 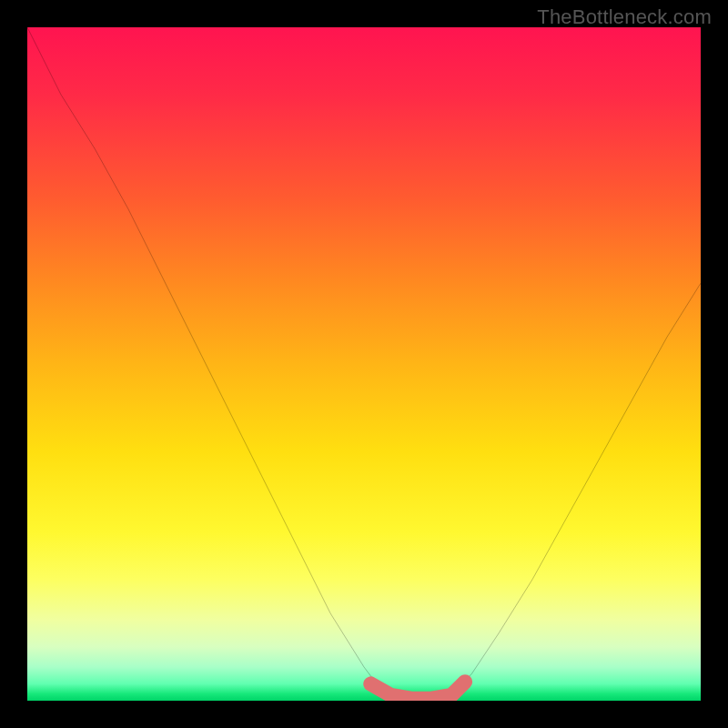 I want to click on watermark-text: TheBottleneck.com, so click(x=624, y=17).